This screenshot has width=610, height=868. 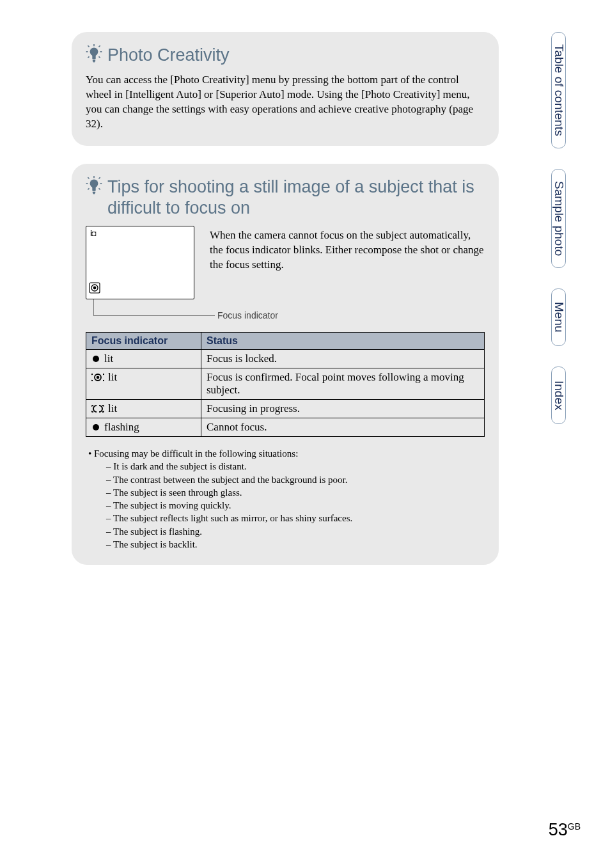 What do you see at coordinates (343, 342) in the screenshot?
I see `table-header-status: Status` at bounding box center [343, 342].